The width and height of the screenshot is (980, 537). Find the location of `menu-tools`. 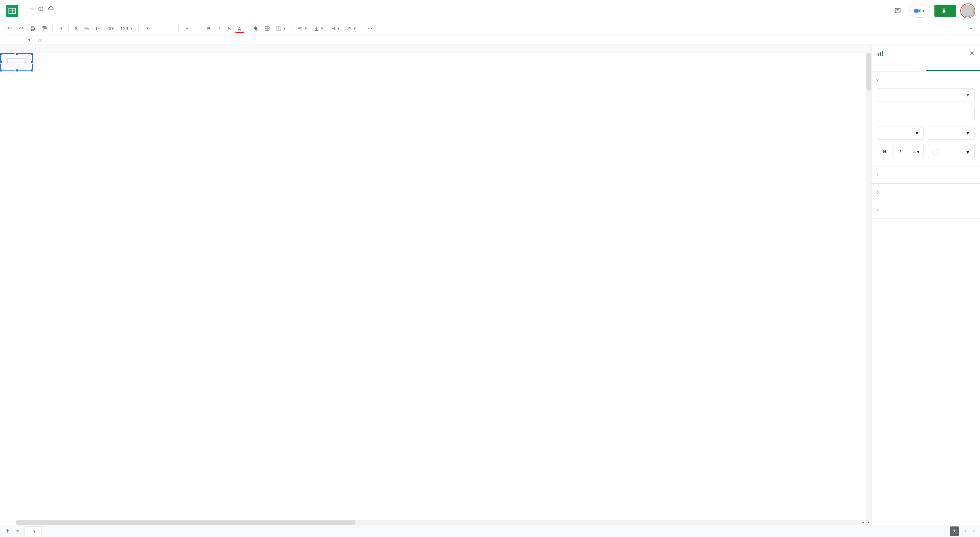

menu-tools is located at coordinates (61, 14).